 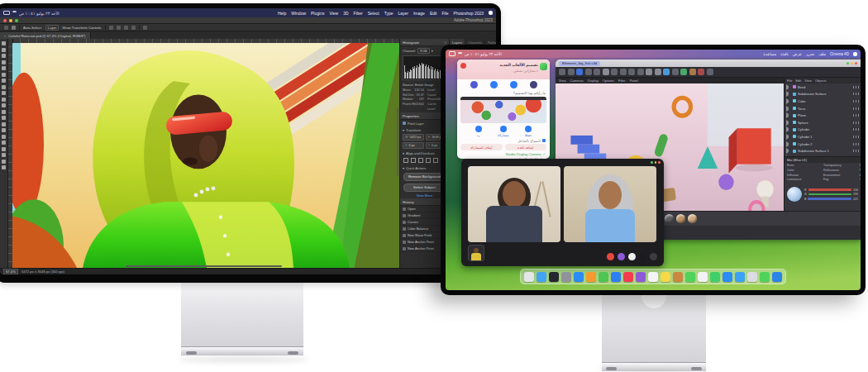 I want to click on object-menu-item: Objects, so click(x=821, y=81).